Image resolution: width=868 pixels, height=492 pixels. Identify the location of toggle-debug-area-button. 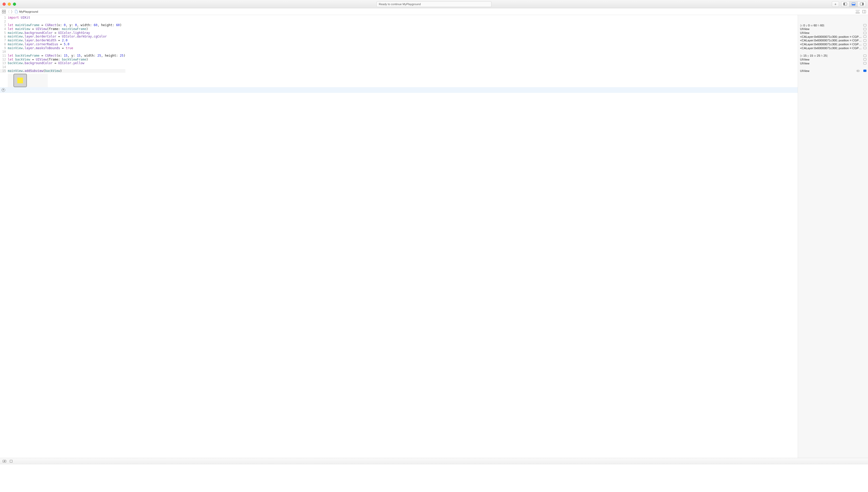
(853, 4).